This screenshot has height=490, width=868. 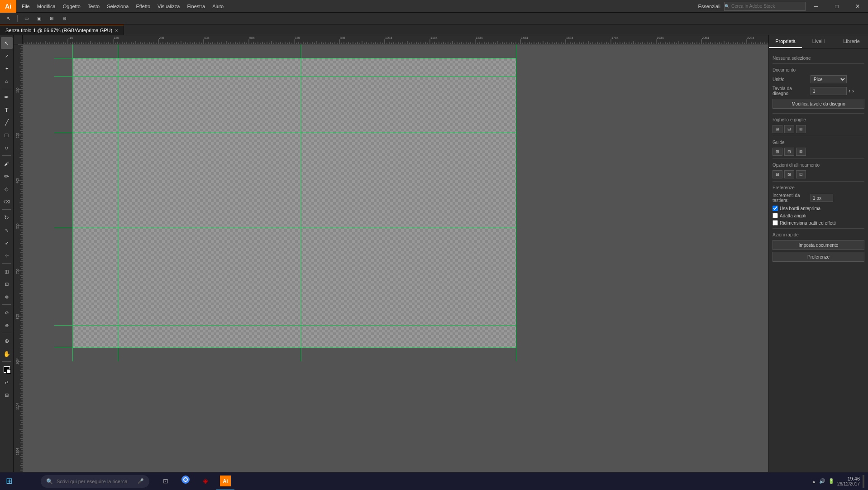 I want to click on taskbar-search-input, so click(x=93, y=481).